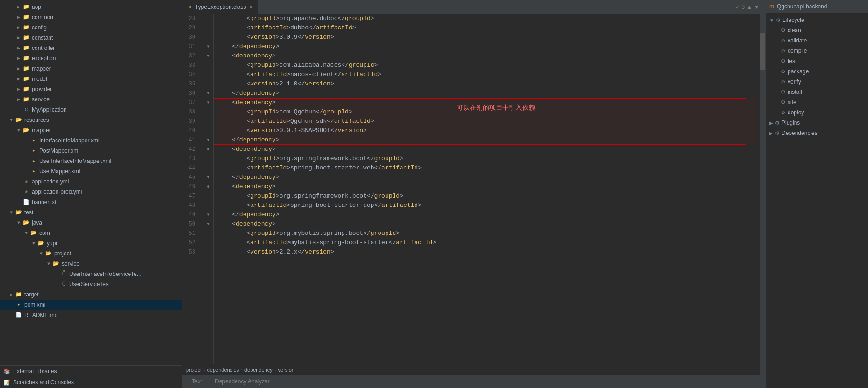  What do you see at coordinates (749, 7) in the screenshot?
I see `chevron-up-icon: ▲` at bounding box center [749, 7].